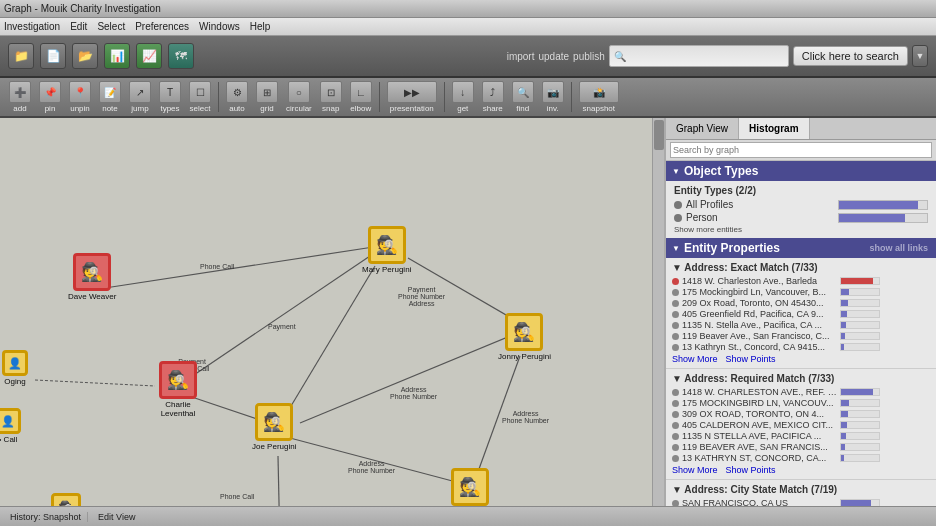  I want to click on prop-row-2: 175 Mockingbird Ln, Vancouver, B..., so click(801, 292).